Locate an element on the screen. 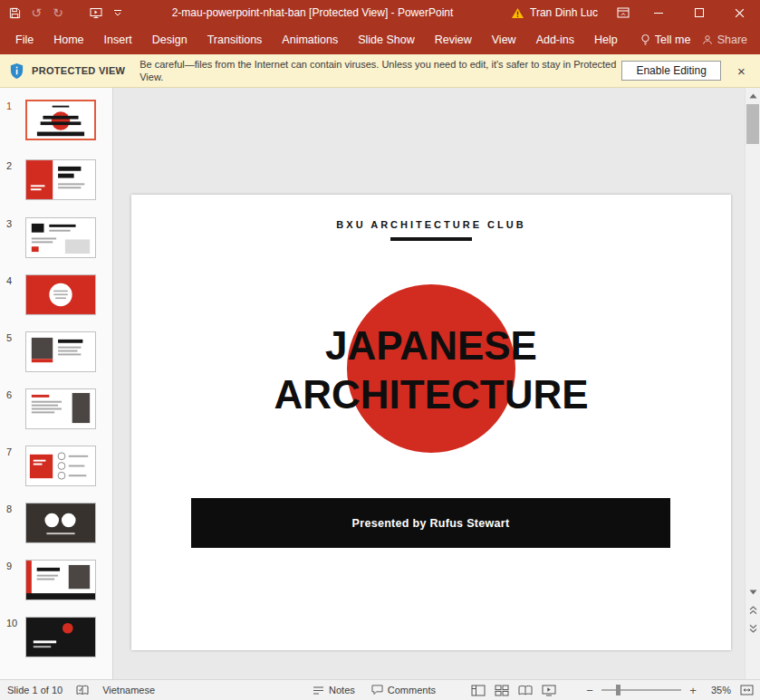 The height and width of the screenshot is (700, 760). slide-sorter-view-button is located at coordinates (502, 690).